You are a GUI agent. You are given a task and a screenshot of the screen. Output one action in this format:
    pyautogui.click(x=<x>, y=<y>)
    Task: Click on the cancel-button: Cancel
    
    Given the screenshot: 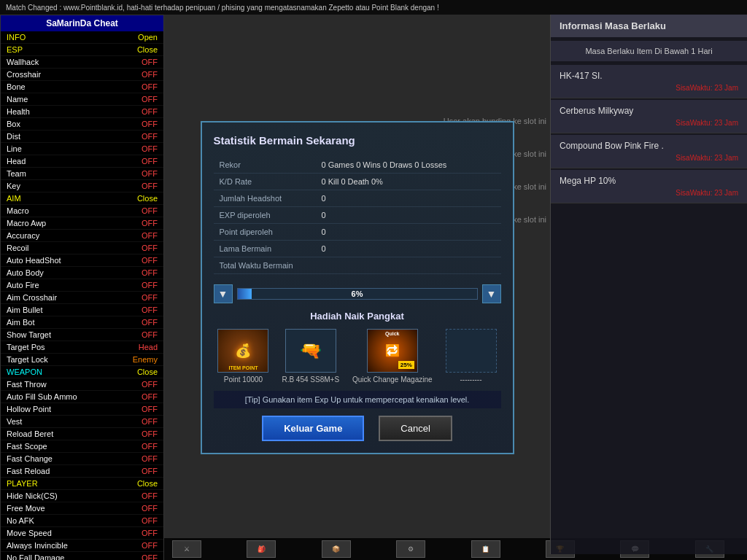 What is the action you would take?
    pyautogui.click(x=415, y=429)
    